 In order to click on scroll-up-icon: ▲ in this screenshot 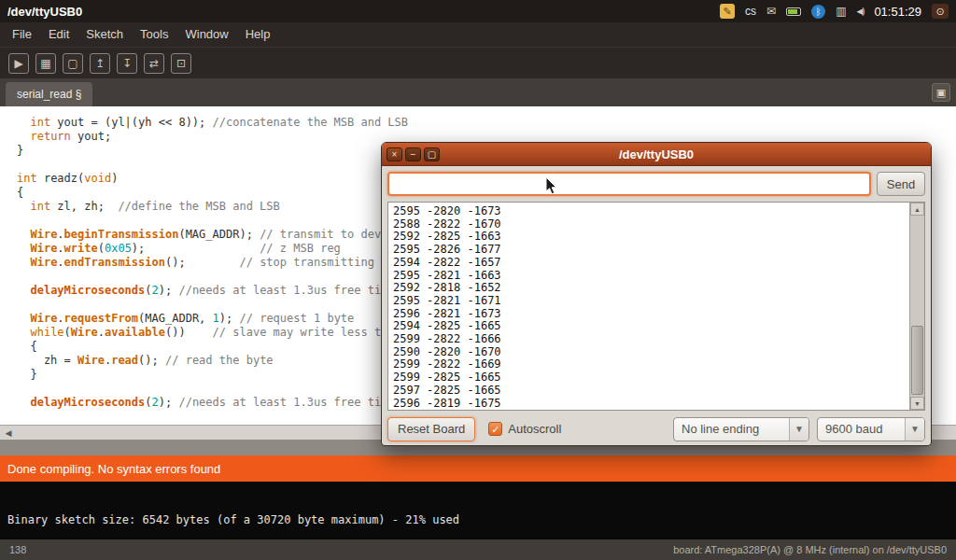, I will do `click(917, 209)`.